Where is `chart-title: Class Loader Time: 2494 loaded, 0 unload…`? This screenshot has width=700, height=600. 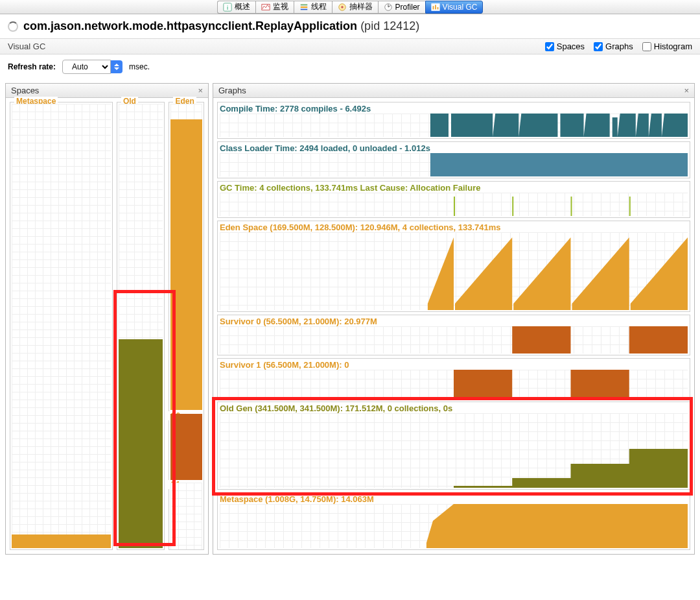
chart-title: Class Loader Time: 2494 loaded, 0 unload… is located at coordinates (454, 148).